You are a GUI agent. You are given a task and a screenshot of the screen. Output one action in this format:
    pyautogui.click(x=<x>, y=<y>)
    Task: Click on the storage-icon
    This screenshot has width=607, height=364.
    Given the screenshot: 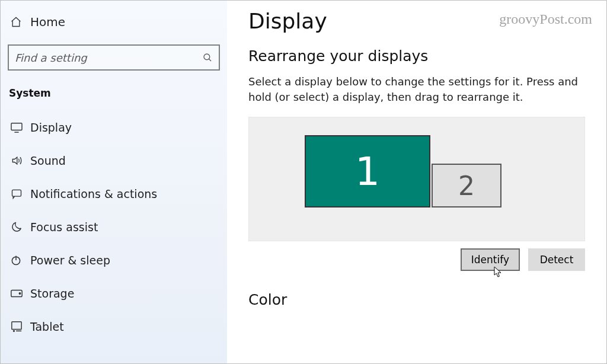 What is the action you would take?
    pyautogui.click(x=20, y=293)
    